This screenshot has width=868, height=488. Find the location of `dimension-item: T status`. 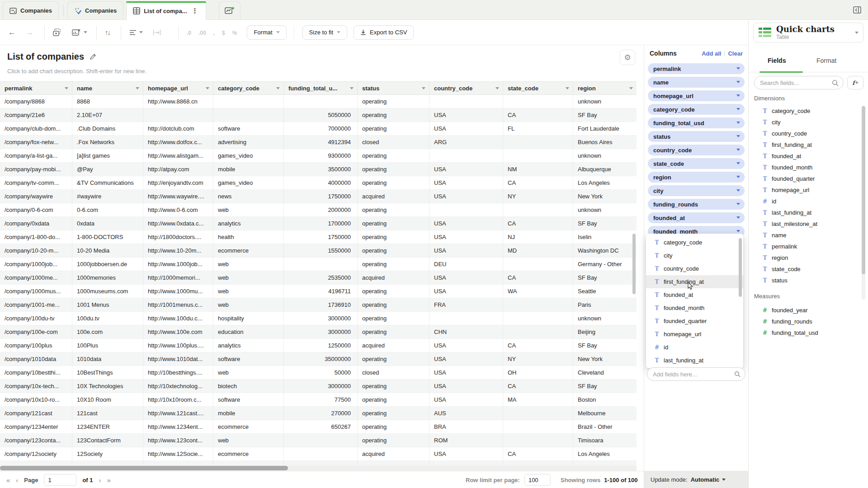

dimension-item: T status is located at coordinates (807, 280).